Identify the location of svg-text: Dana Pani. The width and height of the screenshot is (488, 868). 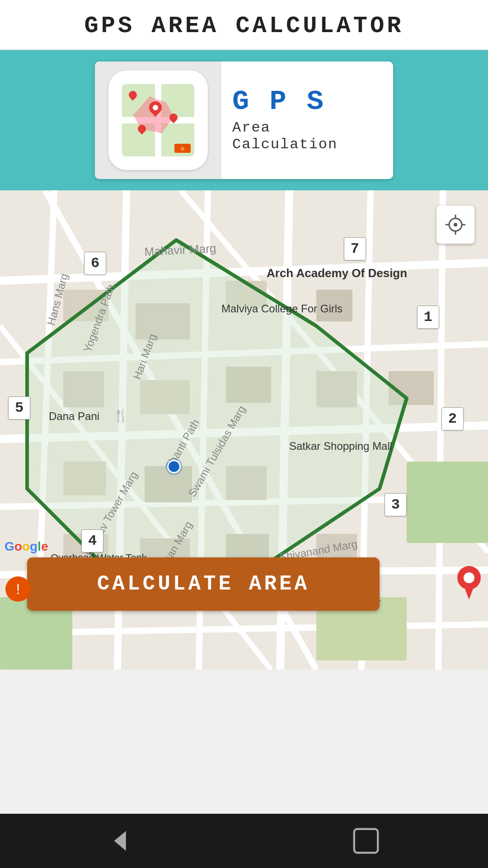
(74, 416).